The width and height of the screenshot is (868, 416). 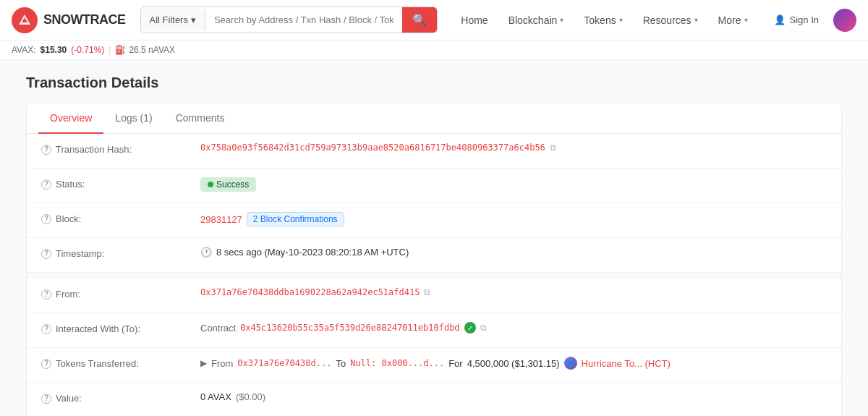 I want to click on ticker-gas: ⛽ 26.5 nAVAX, so click(x=145, y=50).